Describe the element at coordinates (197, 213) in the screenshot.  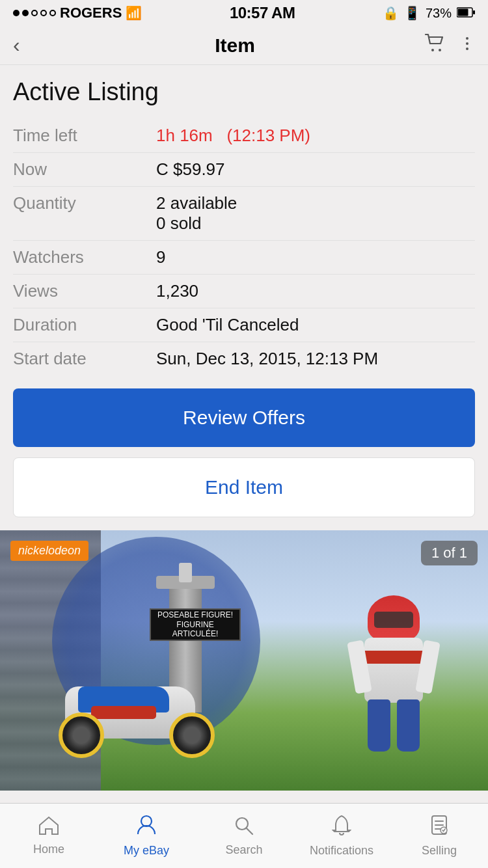
I see `value-quantity: 2 available 0 sold` at that location.